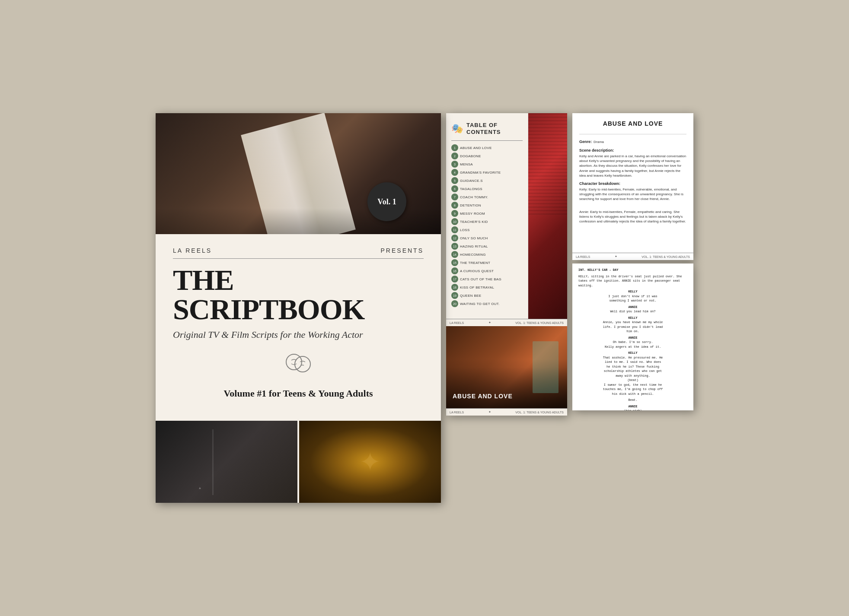  I want to click on toc-item: 20 WAITING TO GET OUT., so click(487, 304).